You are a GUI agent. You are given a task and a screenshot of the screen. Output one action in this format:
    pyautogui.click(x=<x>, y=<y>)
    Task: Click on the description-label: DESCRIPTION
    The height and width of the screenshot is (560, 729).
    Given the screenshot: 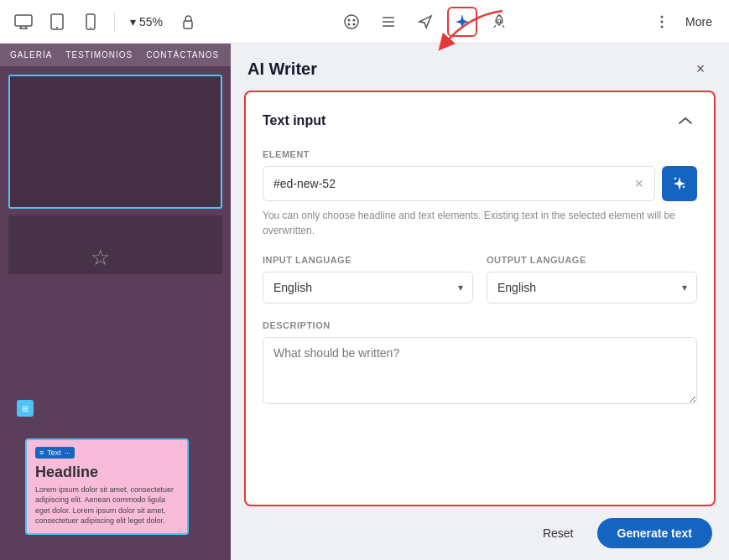 What is the action you would take?
    pyautogui.click(x=480, y=325)
    